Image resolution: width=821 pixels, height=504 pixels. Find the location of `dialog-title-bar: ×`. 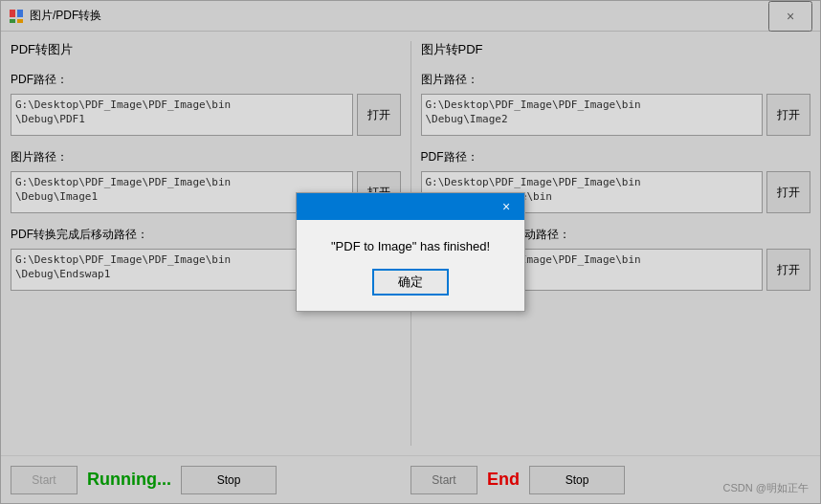

dialog-title-bar: × is located at coordinates (410, 207).